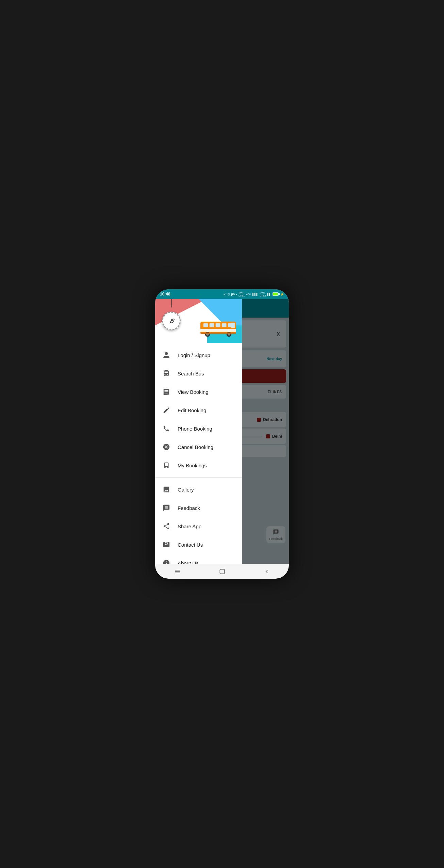  What do you see at coordinates (199, 559) in the screenshot?
I see `menu-item-about-us: About Us` at bounding box center [199, 559].